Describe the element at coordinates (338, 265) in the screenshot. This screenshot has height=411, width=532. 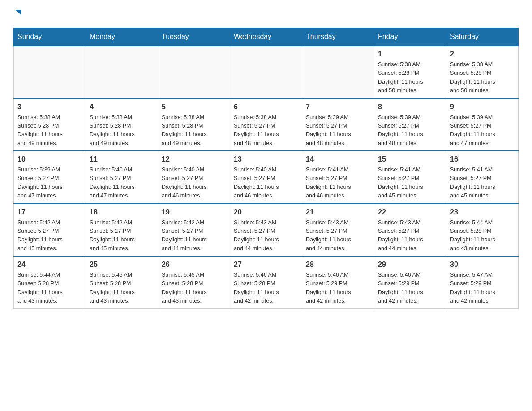
I see `day-number: 28` at that location.